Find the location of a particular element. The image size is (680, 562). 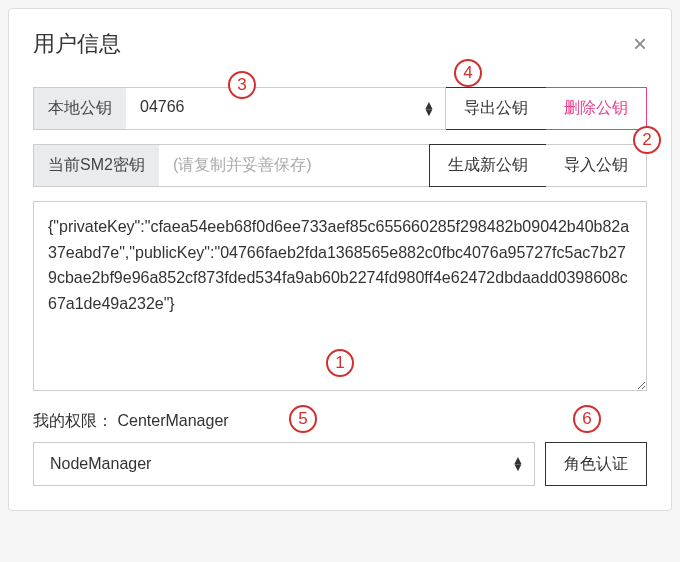

annotation-6: 6 is located at coordinates (587, 419).